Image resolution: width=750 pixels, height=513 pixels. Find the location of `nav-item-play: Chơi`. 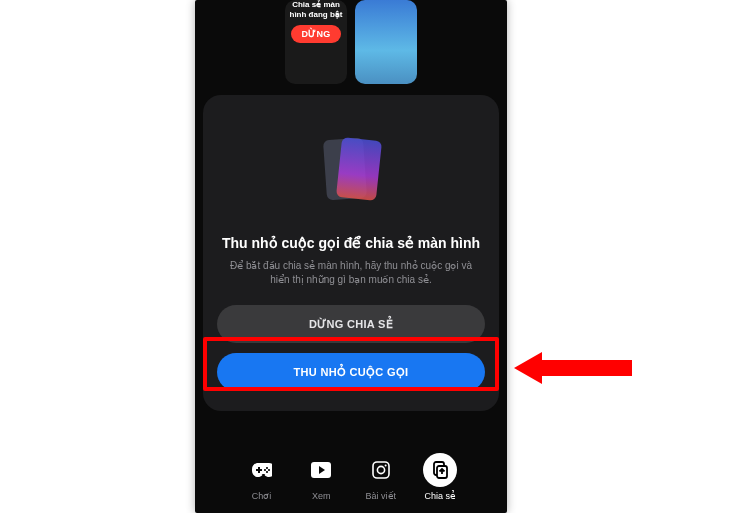

nav-item-play: Chơi is located at coordinates (262, 477).